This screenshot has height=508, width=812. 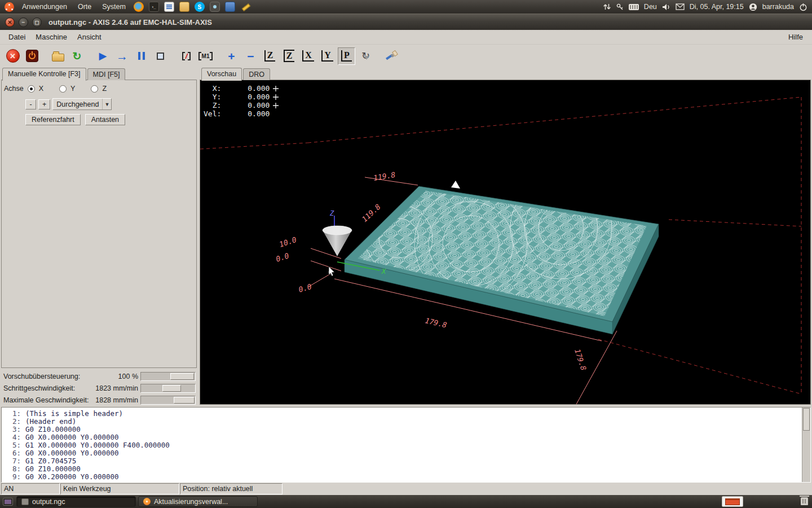 I want to click on gcode-scrollbar, so click(x=806, y=445).